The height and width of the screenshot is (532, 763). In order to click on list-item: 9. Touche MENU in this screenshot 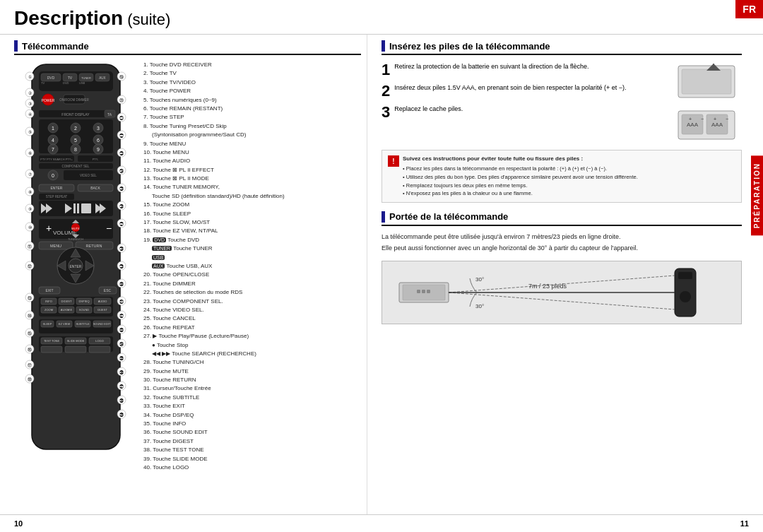, I will do `click(252, 144)`.